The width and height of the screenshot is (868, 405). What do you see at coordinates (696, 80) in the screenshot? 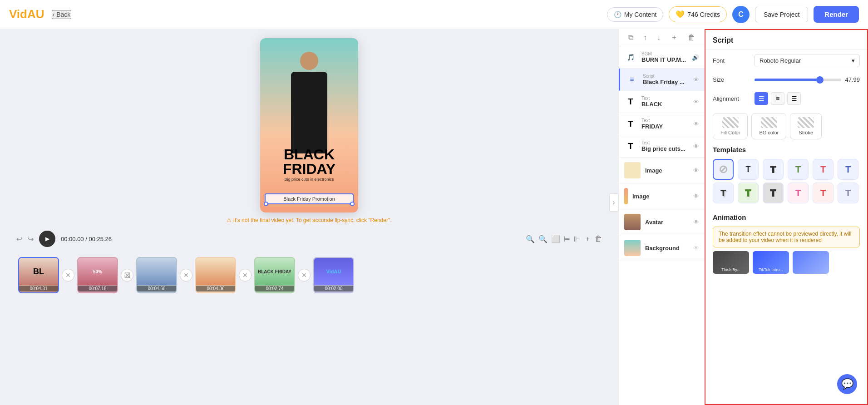
I see `layer-script-eye: 👁` at bounding box center [696, 80].